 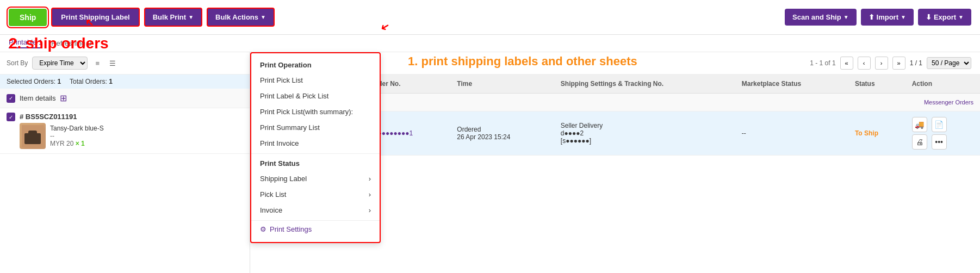 I want to click on product-desc: --, so click(x=77, y=136).